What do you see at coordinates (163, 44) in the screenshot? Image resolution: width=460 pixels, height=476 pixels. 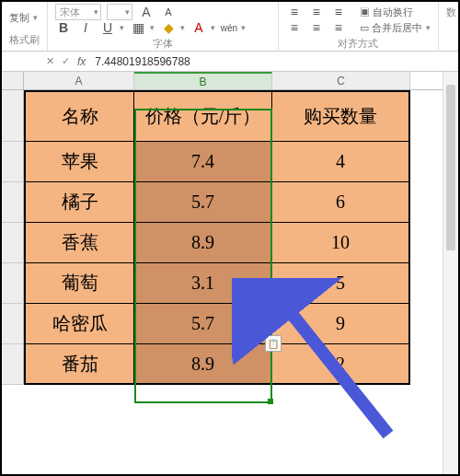 I see `font-group-label: 字体` at bounding box center [163, 44].